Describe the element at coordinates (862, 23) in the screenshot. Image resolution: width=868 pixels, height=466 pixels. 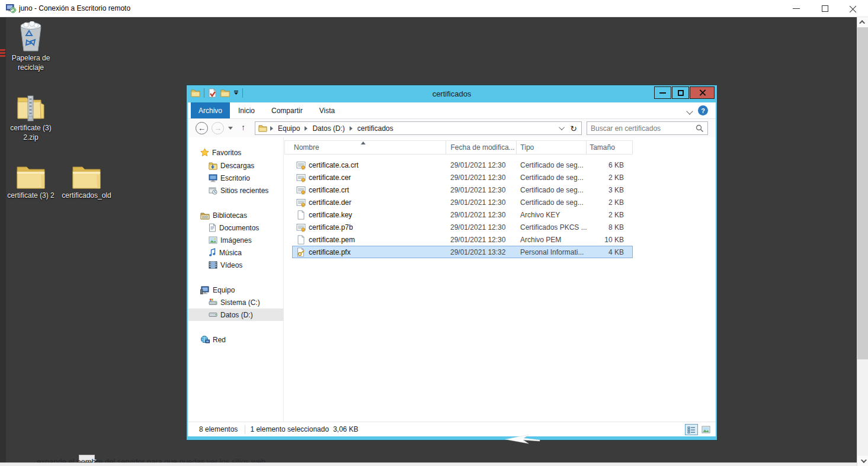
I see `chevron-up-icon` at that location.